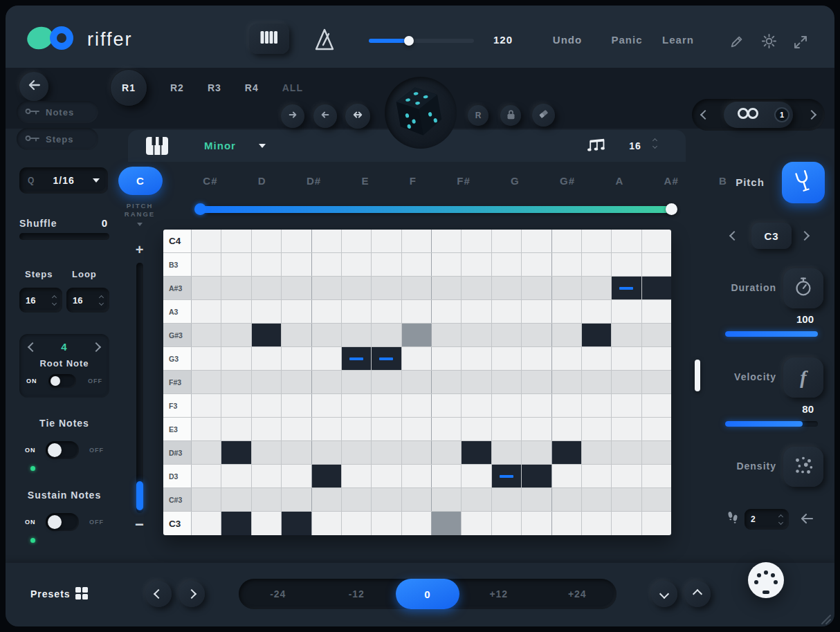  What do you see at coordinates (544, 115) in the screenshot?
I see `erase-button` at bounding box center [544, 115].